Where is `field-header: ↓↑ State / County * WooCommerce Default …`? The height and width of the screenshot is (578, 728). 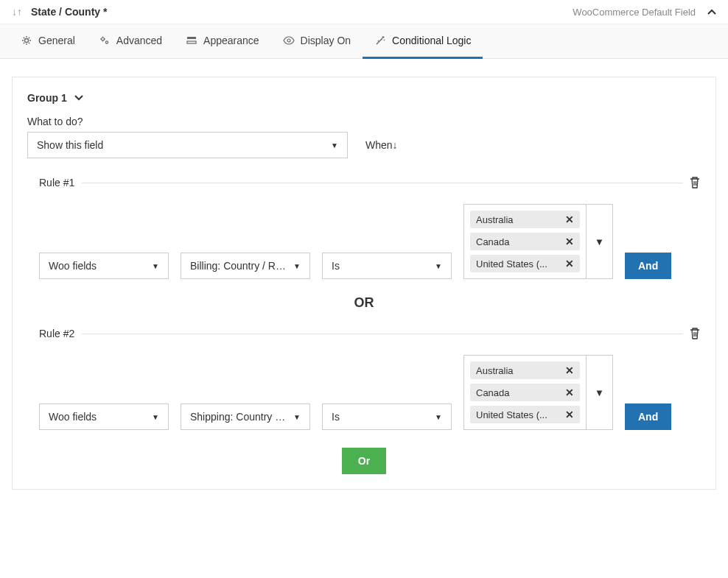 field-header: ↓↑ State / County * WooCommerce Default … is located at coordinates (364, 12).